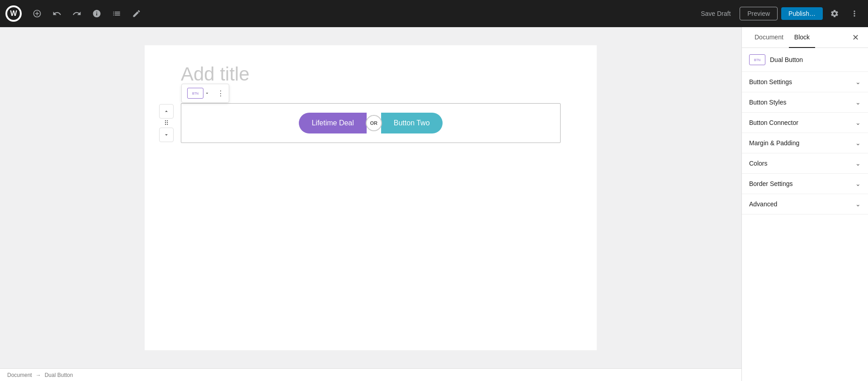 Image resolution: width=868 pixels, height=381 pixels. I want to click on block-side-controls: ⠿, so click(166, 123).